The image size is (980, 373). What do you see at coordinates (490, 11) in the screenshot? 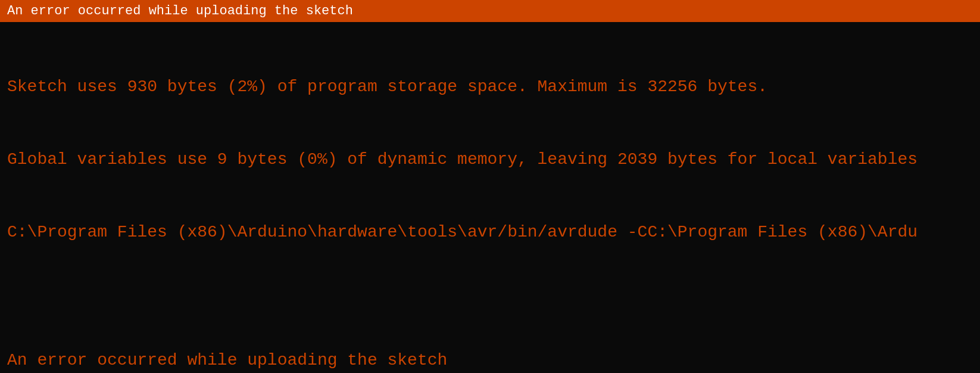
I see `error-bar-top: An error occurred while uploading the sk…` at bounding box center [490, 11].